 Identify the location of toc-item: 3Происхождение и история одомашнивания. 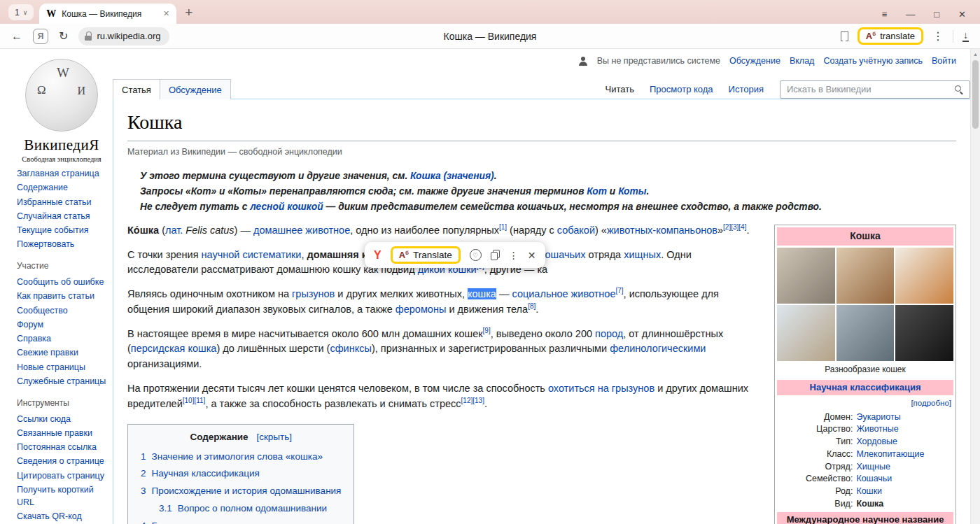
(241, 491).